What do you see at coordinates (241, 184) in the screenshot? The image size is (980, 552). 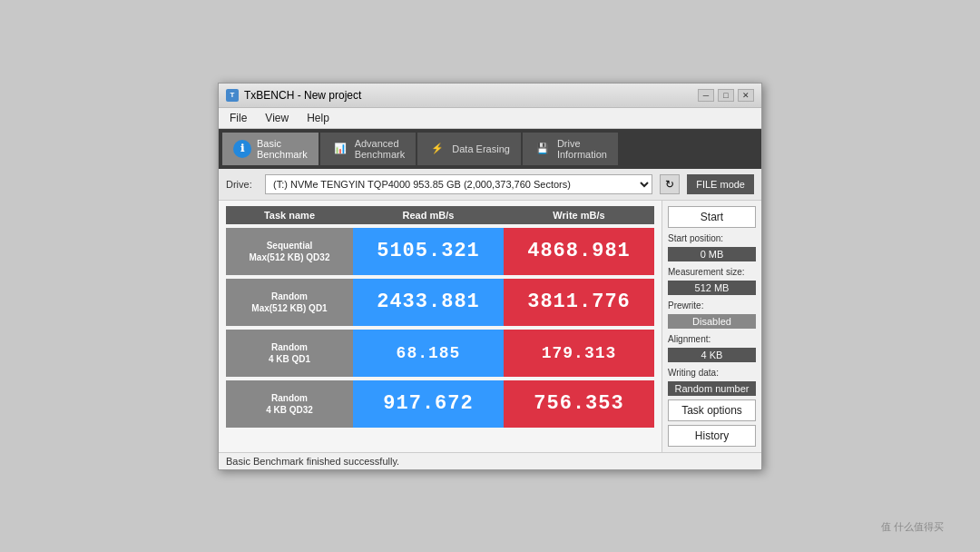 I see `drive-label: Drive:` at bounding box center [241, 184].